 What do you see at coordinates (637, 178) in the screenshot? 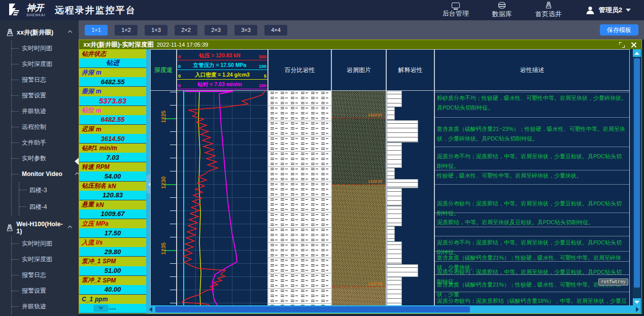
I see `vertical-scrollbar` at bounding box center [637, 178].